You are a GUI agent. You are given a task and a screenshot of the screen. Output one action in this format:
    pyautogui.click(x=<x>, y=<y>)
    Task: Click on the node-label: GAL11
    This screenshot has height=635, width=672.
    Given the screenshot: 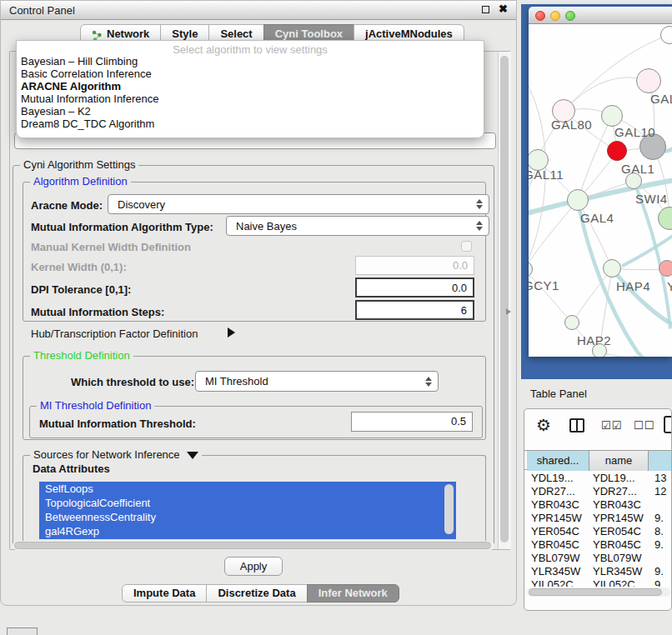 What is the action you would take?
    pyautogui.click(x=546, y=175)
    